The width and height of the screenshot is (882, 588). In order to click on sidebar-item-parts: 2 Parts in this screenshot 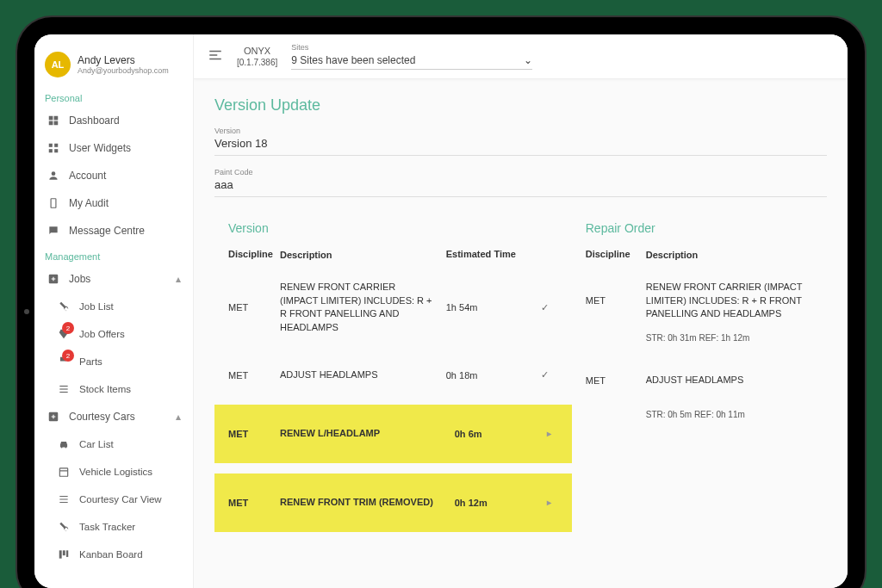, I will do `click(114, 362)`.